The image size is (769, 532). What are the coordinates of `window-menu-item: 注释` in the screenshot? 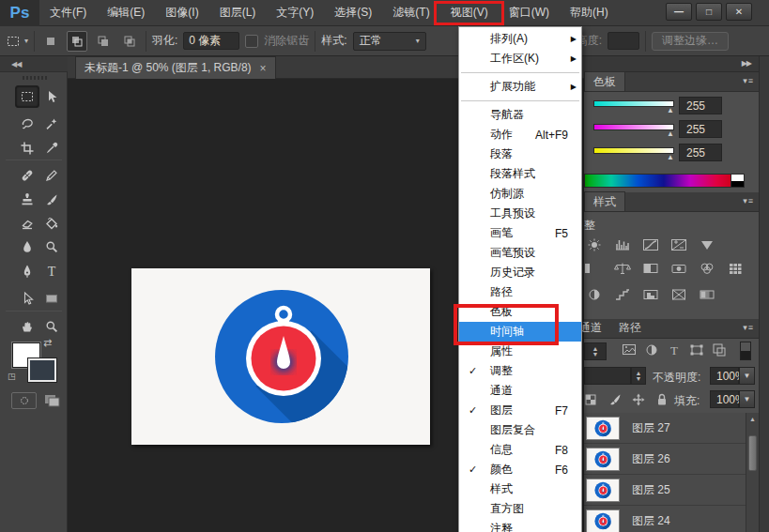 It's located at (520, 525).